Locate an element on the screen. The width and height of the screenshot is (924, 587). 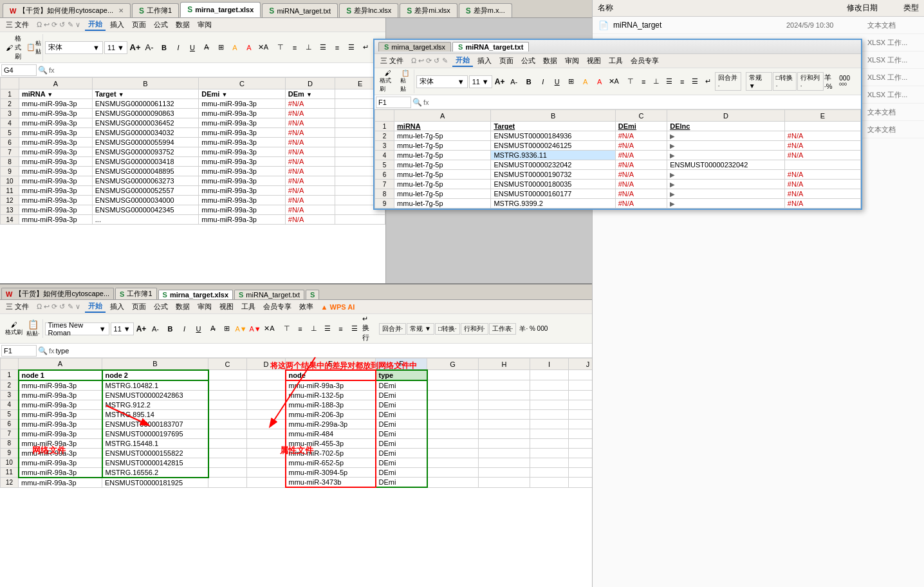
b-7F: DEmi is located at coordinates (402, 434).